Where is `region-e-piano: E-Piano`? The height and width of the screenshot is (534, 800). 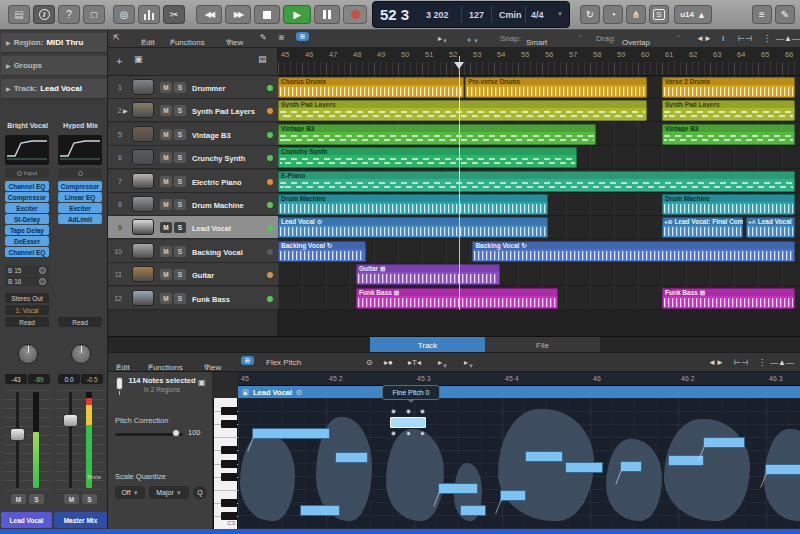 region-e-piano: E-Piano is located at coordinates (536, 182).